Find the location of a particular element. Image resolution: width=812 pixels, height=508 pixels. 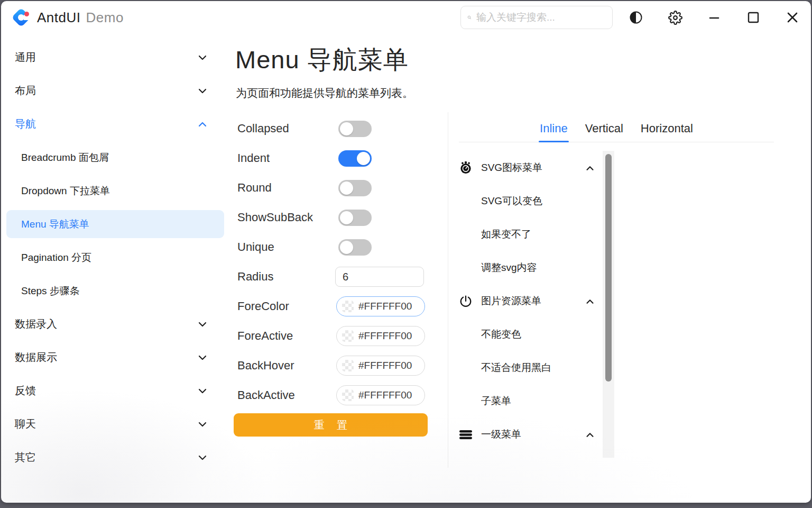

search-input is located at coordinates (541, 17).